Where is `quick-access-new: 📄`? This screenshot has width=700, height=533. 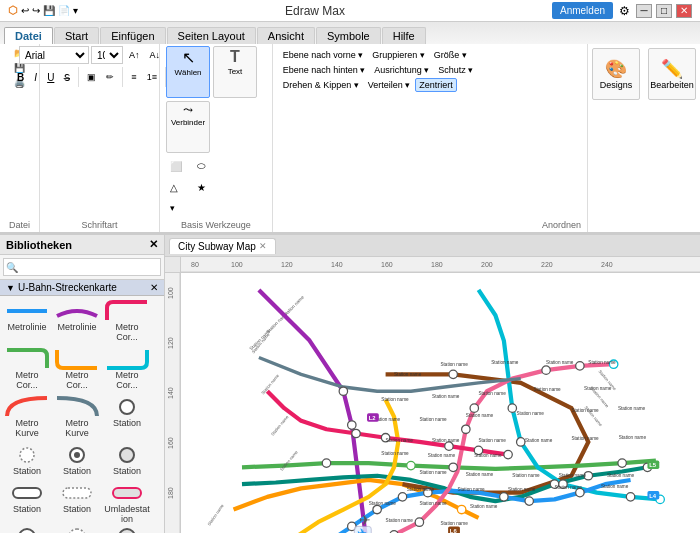 quick-access-new: 📄 is located at coordinates (64, 10).